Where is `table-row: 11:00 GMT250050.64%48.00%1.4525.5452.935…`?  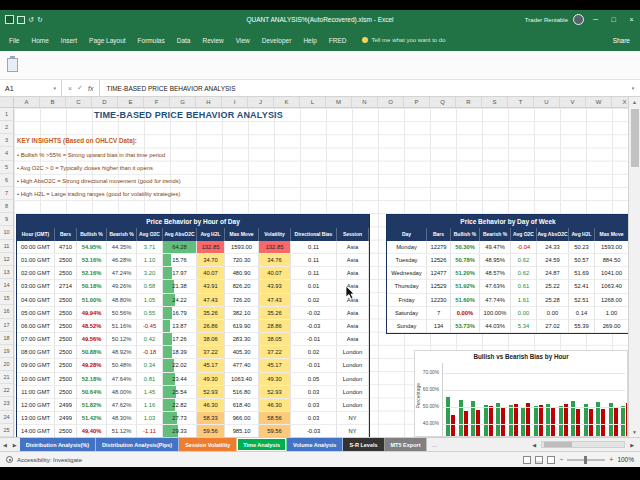
table-row: 11:00 GMT250050.64%48.00%1.4525.5452.935… is located at coordinates (193, 392).